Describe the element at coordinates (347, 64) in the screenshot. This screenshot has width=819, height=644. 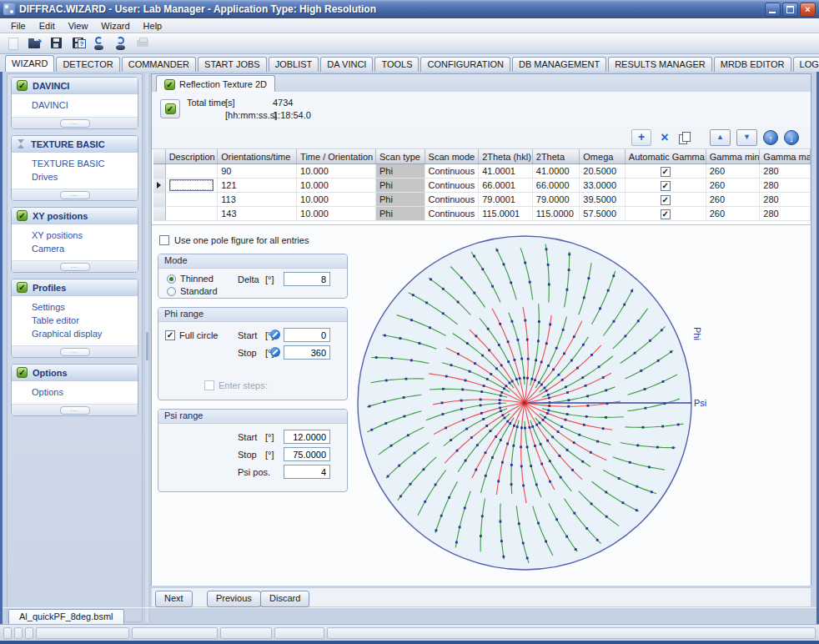
I see `tab-da-vinci: DA VINCI` at that location.